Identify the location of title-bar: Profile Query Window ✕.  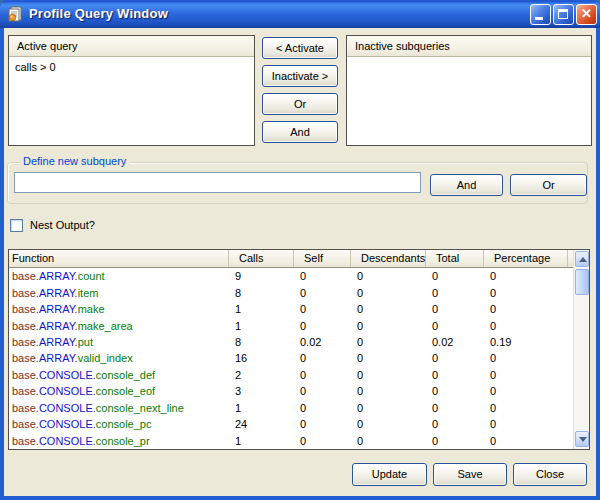
(300, 14).